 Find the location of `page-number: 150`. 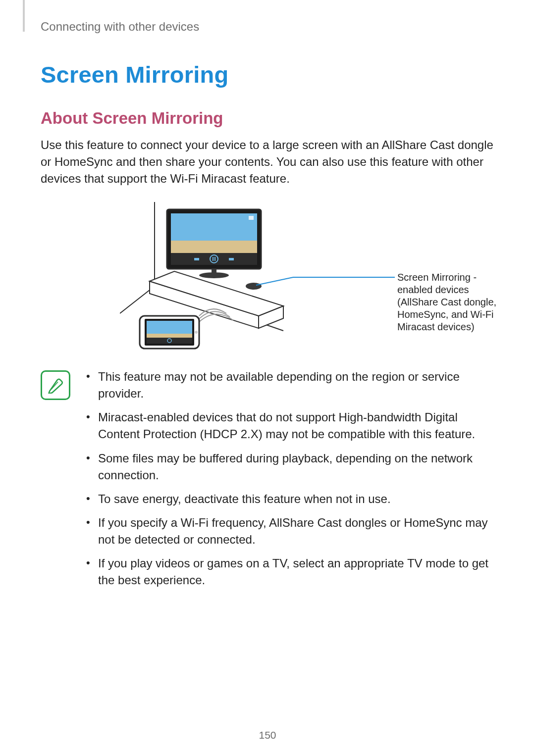

page-number: 150 is located at coordinates (268, 735).